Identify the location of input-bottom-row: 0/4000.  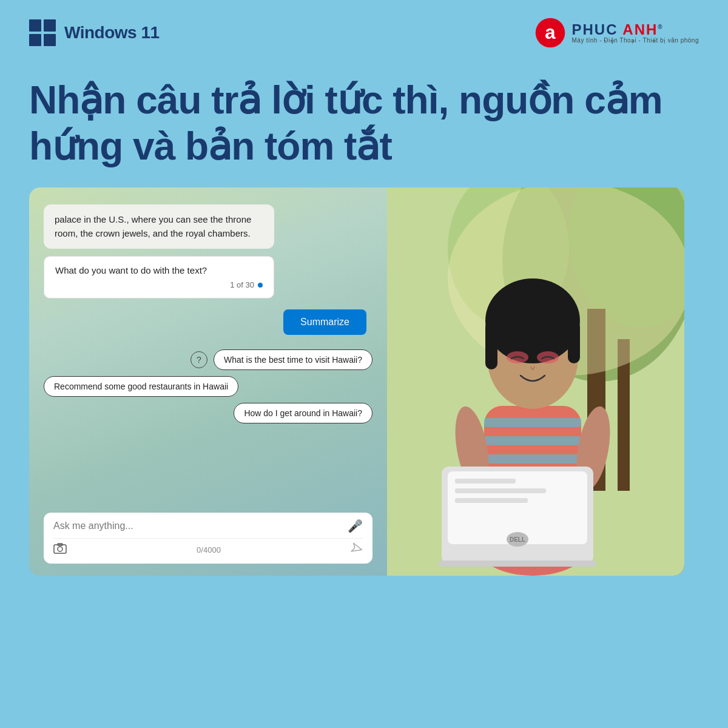
(208, 548).